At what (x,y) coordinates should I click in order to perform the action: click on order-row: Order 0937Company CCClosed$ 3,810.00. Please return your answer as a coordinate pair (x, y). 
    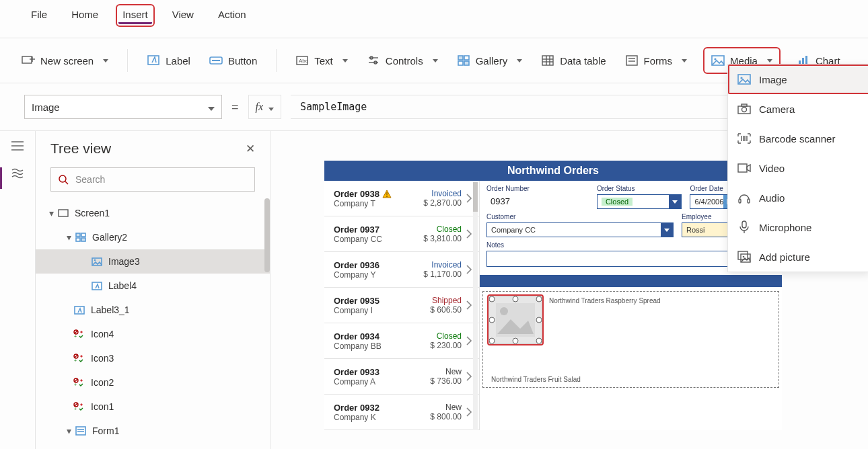
    Looking at the image, I should click on (402, 234).